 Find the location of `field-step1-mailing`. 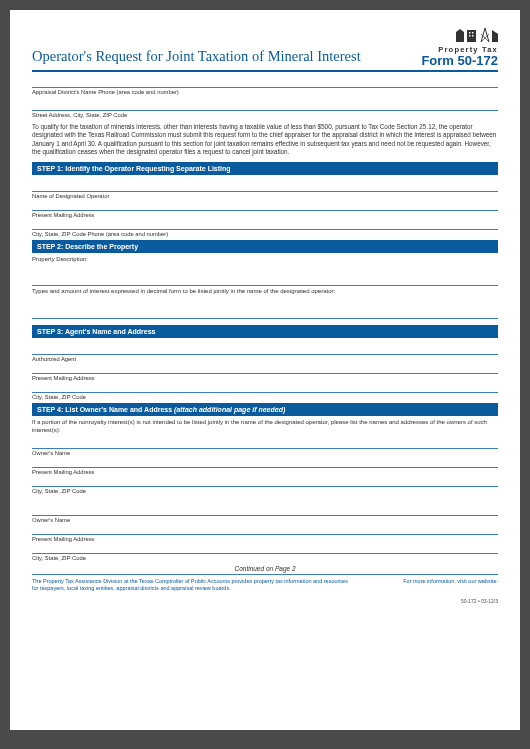

field-step1-mailing is located at coordinates (265, 206).